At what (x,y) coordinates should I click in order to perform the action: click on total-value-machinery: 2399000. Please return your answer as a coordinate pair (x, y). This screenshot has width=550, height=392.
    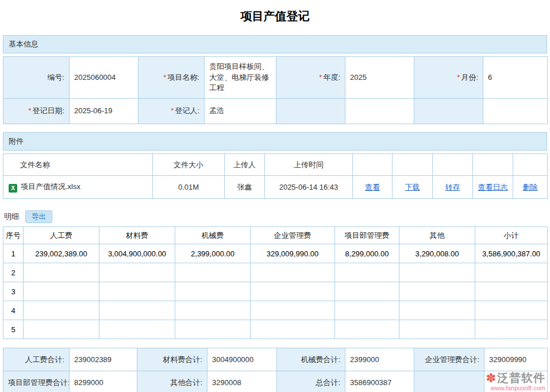
    Looking at the image, I should click on (380, 360).